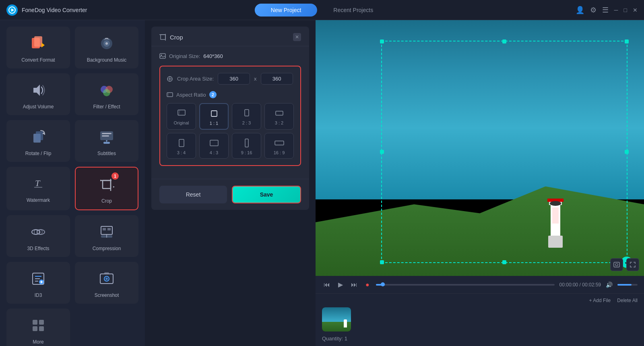 This screenshot has height=346, width=644. I want to click on crop-handle-tr, so click(627, 41).